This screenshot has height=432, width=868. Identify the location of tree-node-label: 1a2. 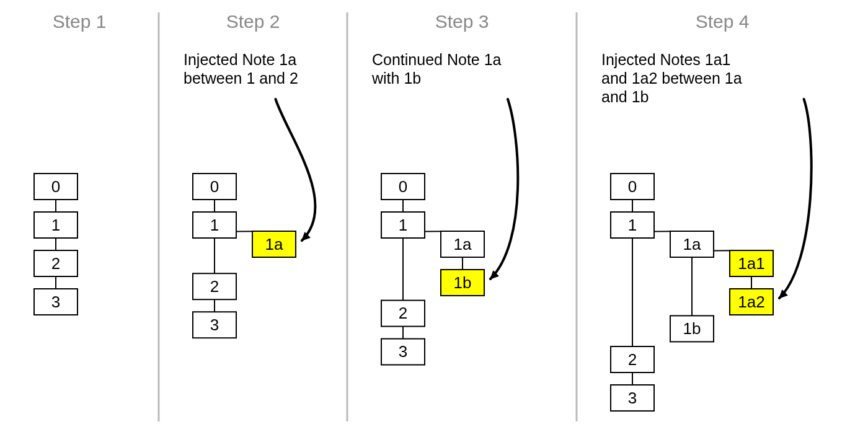
(751, 302).